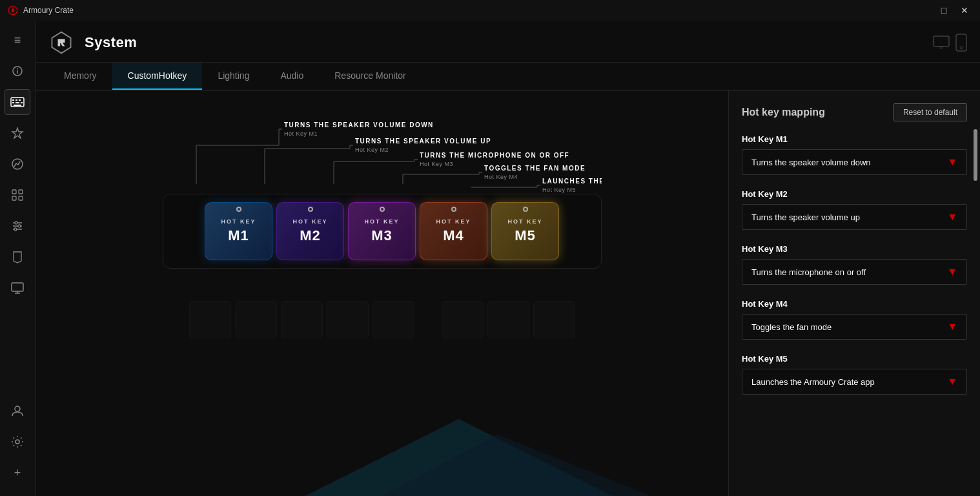 The image size is (980, 496). What do you see at coordinates (48, 10) in the screenshot?
I see `app-title: Armoury Crate` at bounding box center [48, 10].